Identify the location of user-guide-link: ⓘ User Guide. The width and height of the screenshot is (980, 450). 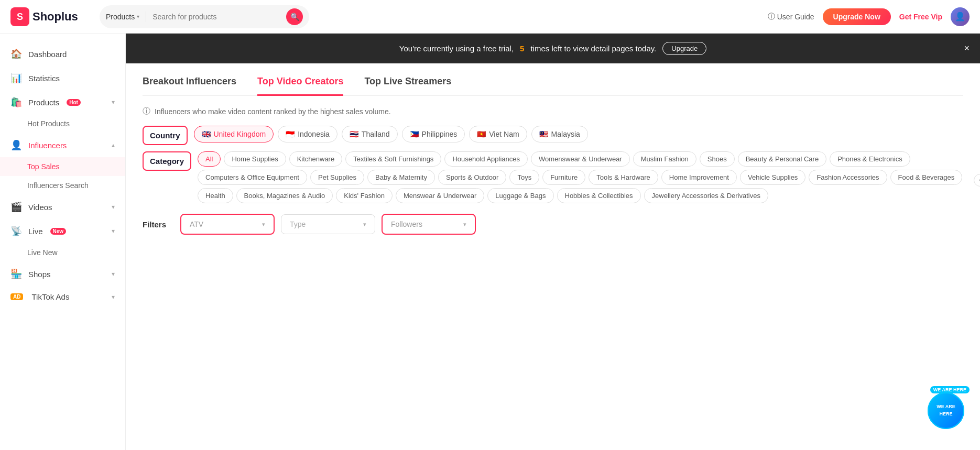
(791, 17).